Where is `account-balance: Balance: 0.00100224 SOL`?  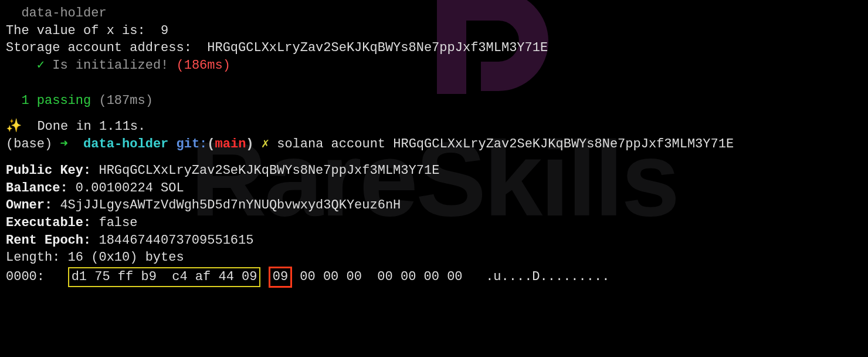 account-balance: Balance: 0.00100224 SOL is located at coordinates (434, 188).